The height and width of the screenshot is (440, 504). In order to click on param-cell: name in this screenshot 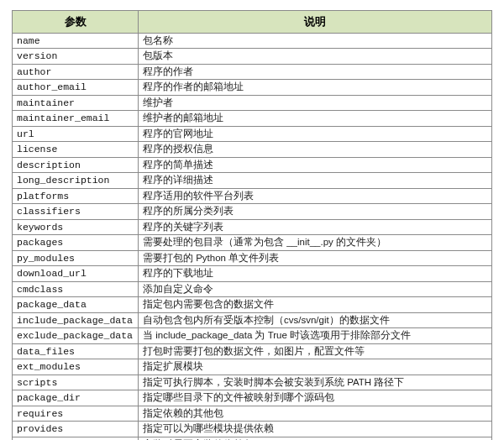, I will do `click(76, 40)`.